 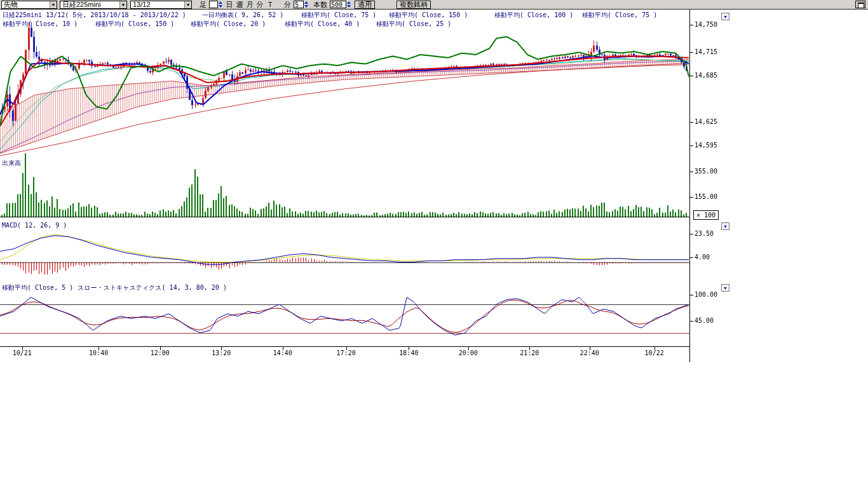 What do you see at coordinates (11, 163) in the screenshot?
I see `volume-pane-title: 出来高` at bounding box center [11, 163].